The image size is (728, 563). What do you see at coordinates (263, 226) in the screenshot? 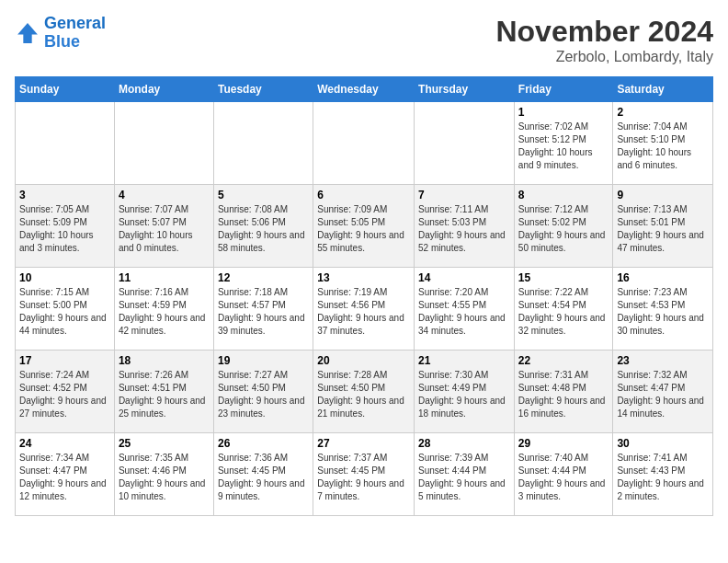
I see `calendar-cell: 5Sunrise: 7:08 AM Sunset: 5:06 PM Daylig…` at bounding box center [263, 226].